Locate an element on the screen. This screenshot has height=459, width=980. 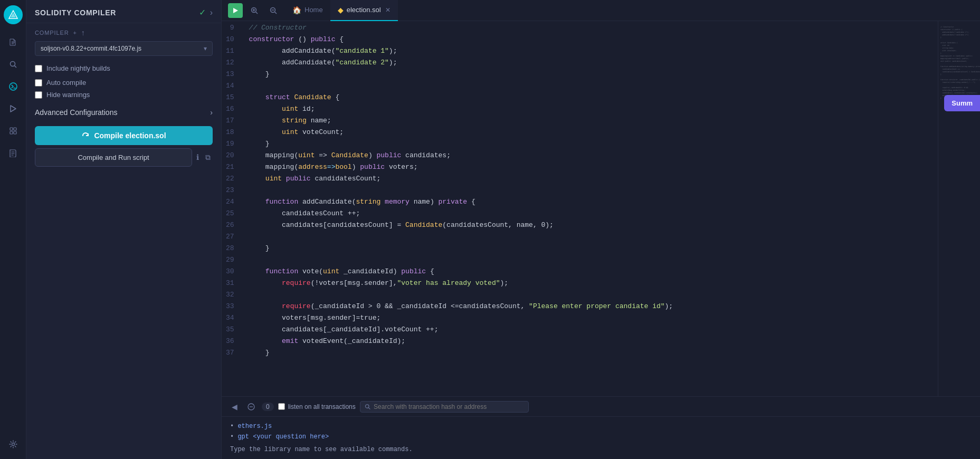
check-icon: ✓ is located at coordinates (203, 13).